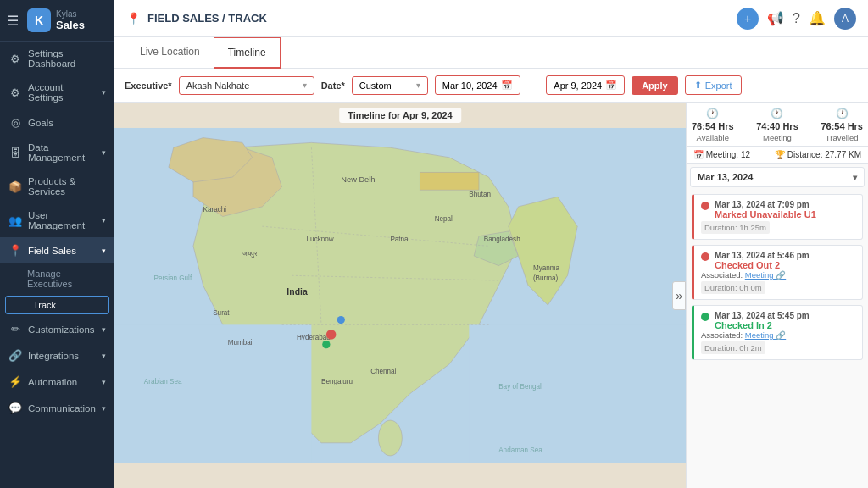  Describe the element at coordinates (41, 123) in the screenshot. I see `sidebar-item-label: Goals` at that location.